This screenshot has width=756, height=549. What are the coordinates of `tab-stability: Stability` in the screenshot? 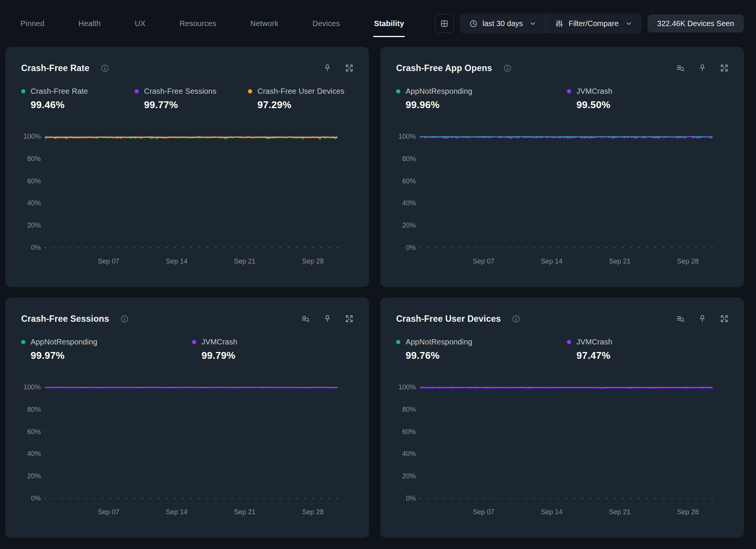 It's located at (389, 23).